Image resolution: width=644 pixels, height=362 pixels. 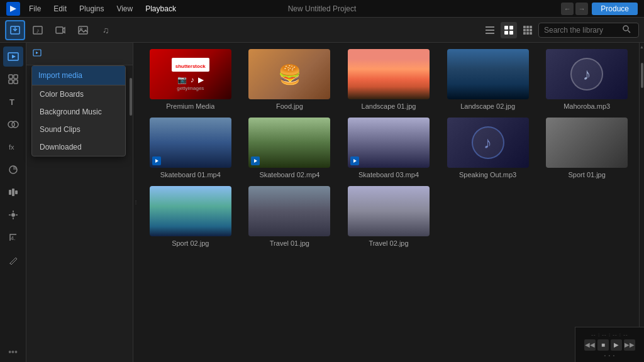 I want to click on produce-button: Produce, so click(x=615, y=9).